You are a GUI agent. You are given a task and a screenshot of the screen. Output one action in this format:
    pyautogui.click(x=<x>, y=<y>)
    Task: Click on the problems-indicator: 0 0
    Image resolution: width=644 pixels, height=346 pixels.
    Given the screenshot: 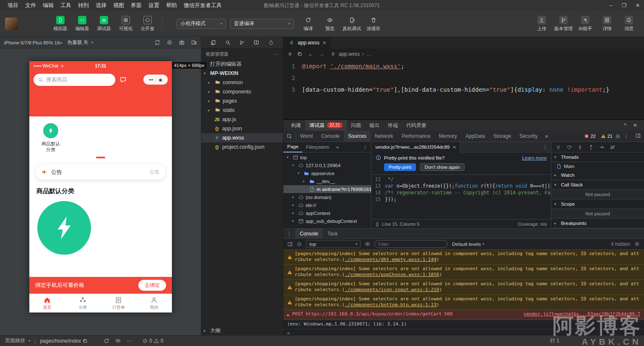 What is the action you would take?
    pyautogui.click(x=153, y=341)
    